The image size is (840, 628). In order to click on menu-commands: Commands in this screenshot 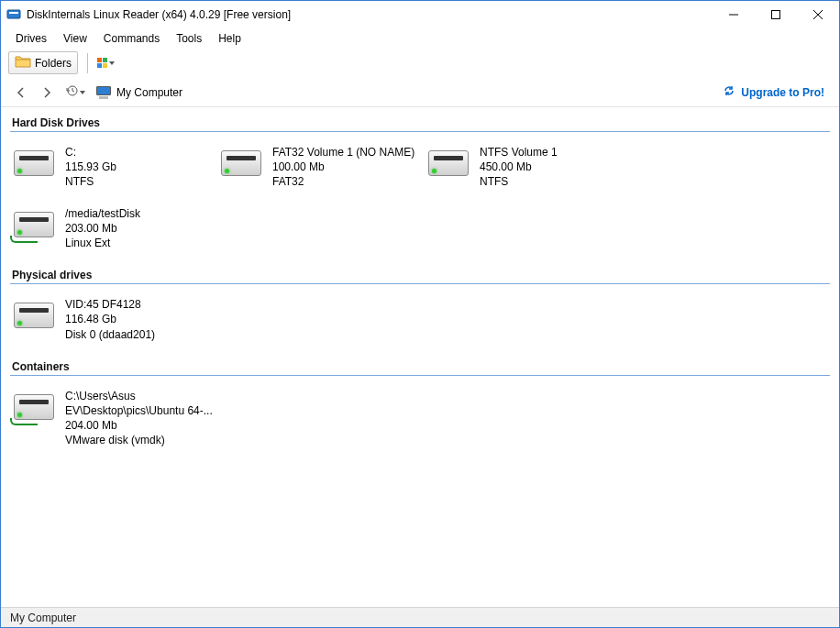, I will do `click(132, 39)`.